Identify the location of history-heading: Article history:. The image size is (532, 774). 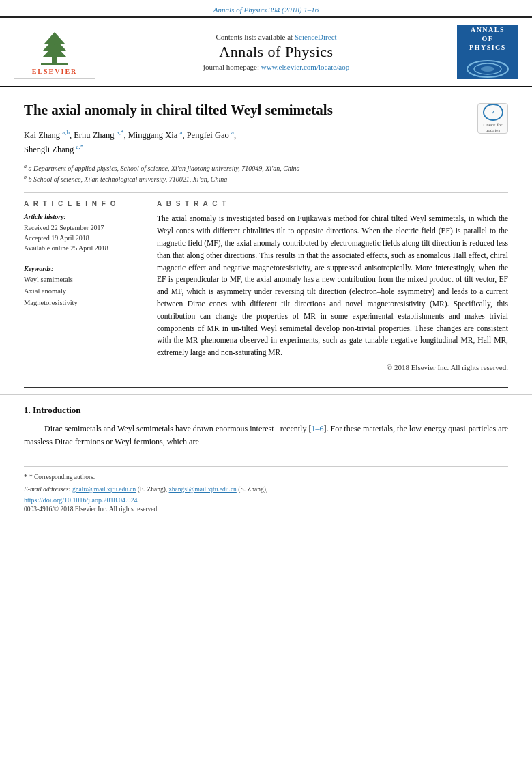
(79, 217).